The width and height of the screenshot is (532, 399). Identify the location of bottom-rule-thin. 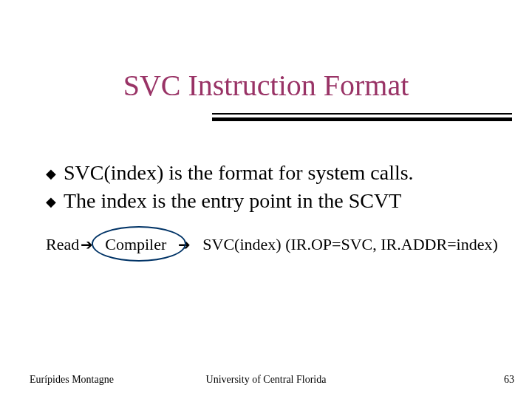
(362, 114).